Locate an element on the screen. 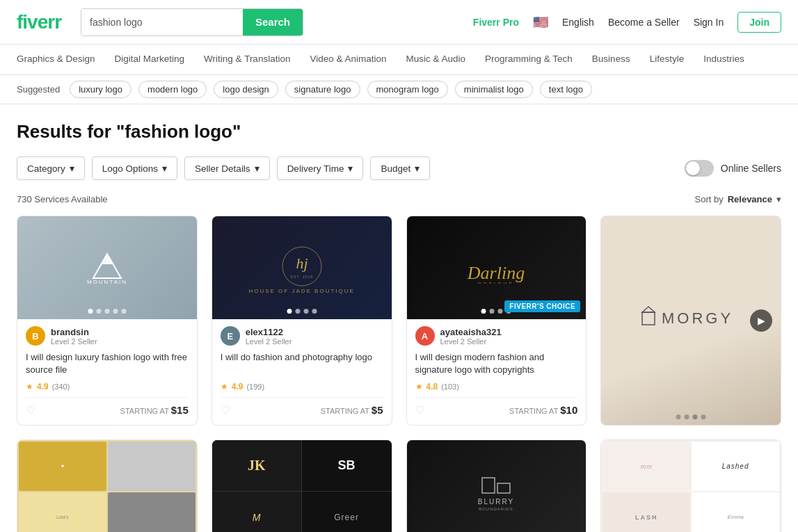  tag-signature-logo: signature logo is located at coordinates (323, 89).